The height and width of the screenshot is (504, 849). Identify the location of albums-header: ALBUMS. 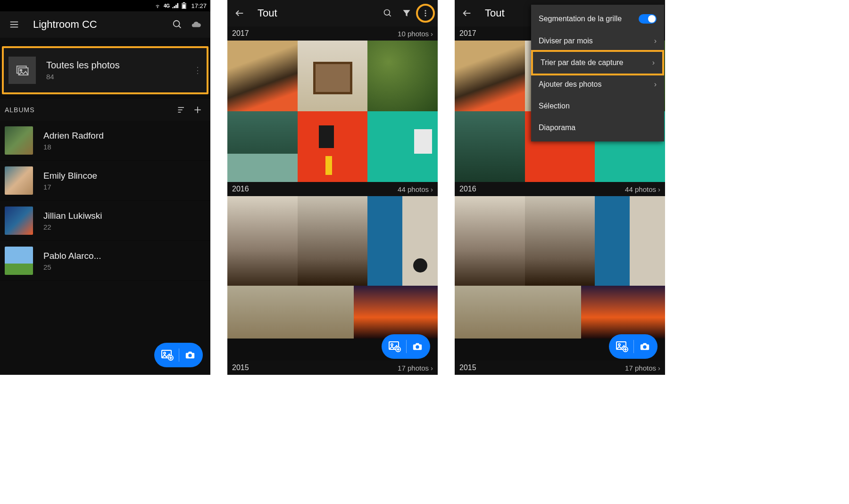
(105, 110).